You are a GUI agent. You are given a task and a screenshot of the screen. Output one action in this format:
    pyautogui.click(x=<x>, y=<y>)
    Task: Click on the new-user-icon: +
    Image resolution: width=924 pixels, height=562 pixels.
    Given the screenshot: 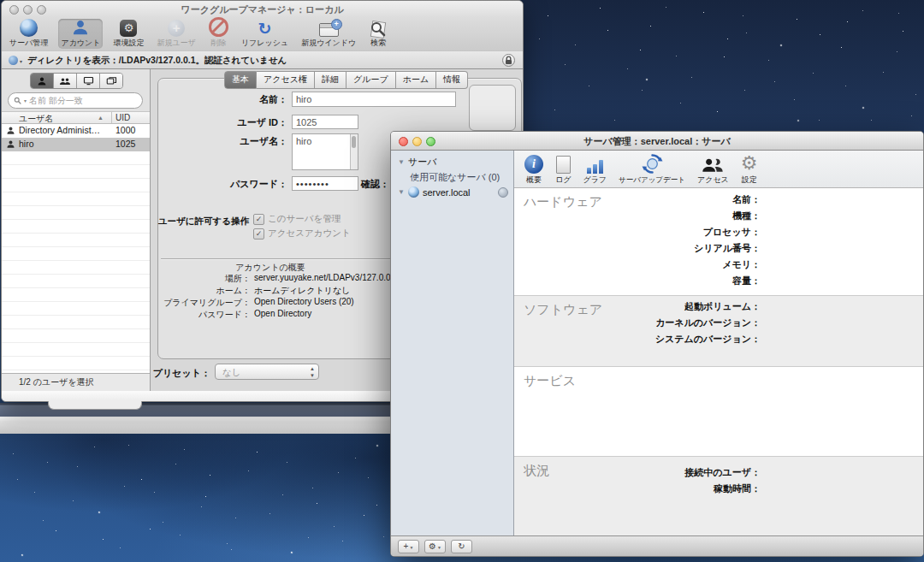 What is the action you would take?
    pyautogui.click(x=176, y=27)
    